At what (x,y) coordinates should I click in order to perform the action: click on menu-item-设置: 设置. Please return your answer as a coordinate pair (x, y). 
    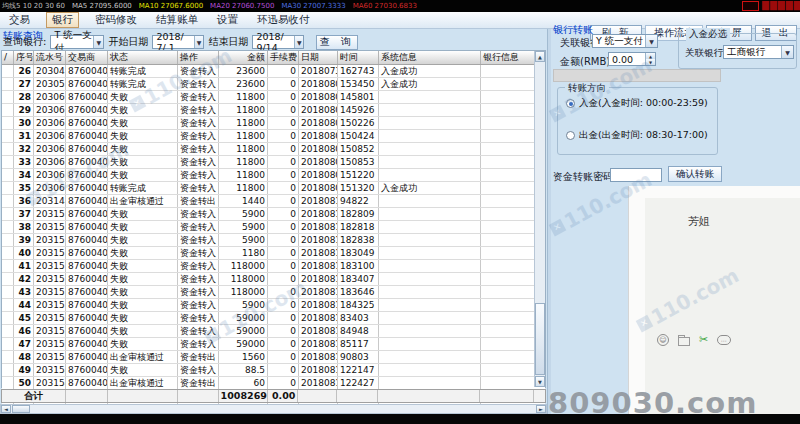
    Looking at the image, I should click on (228, 20).